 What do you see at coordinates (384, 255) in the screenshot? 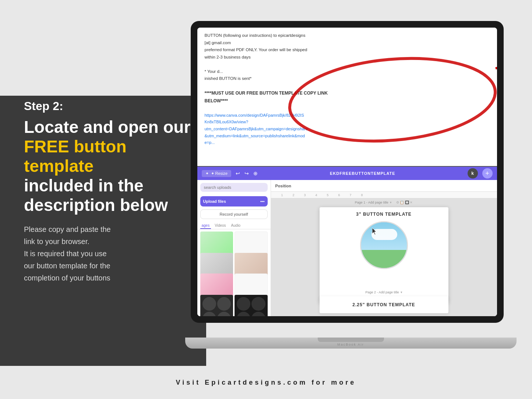
I see `canva-page-1: 3" BUTTON TEMPLATE` at bounding box center [384, 255].